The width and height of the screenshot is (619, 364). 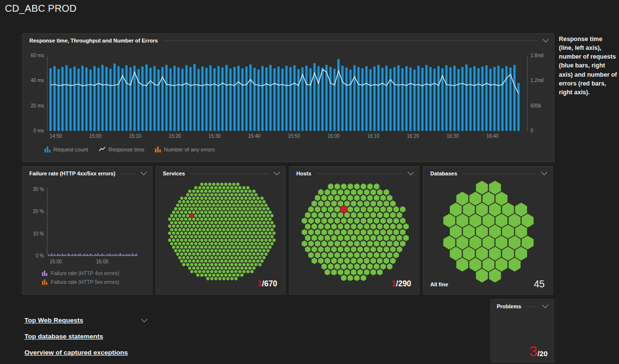 I want to click on failure-rate-plot, so click(x=93, y=222).